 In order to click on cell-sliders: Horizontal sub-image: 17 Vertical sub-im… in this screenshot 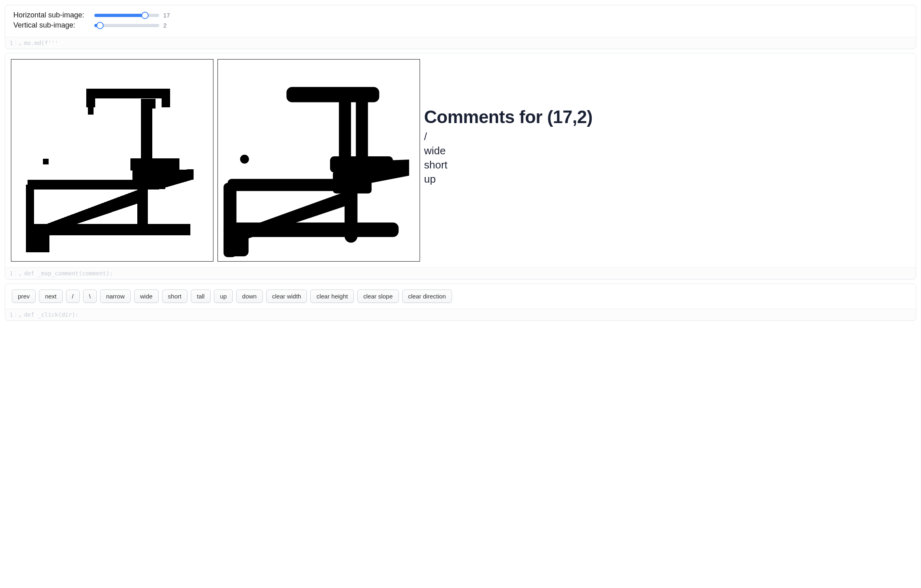, I will do `click(460, 27)`.